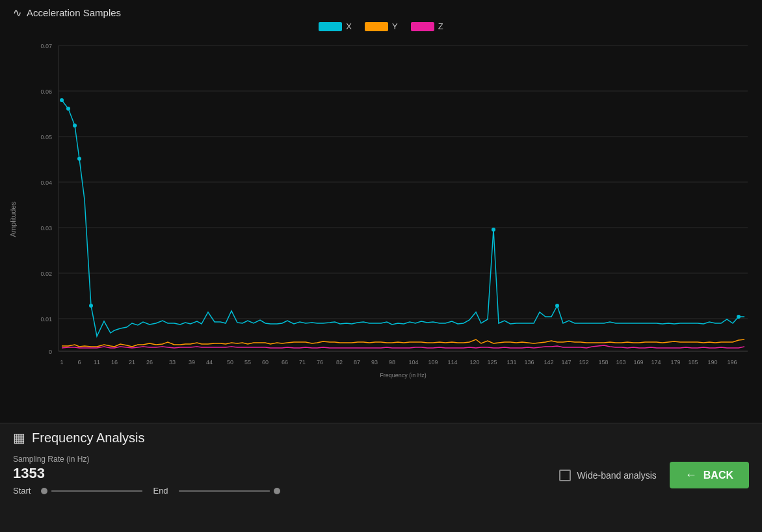  What do you see at coordinates (654, 475) in the screenshot?
I see `right-controls: Wide-band analysis ← BACK` at bounding box center [654, 475].